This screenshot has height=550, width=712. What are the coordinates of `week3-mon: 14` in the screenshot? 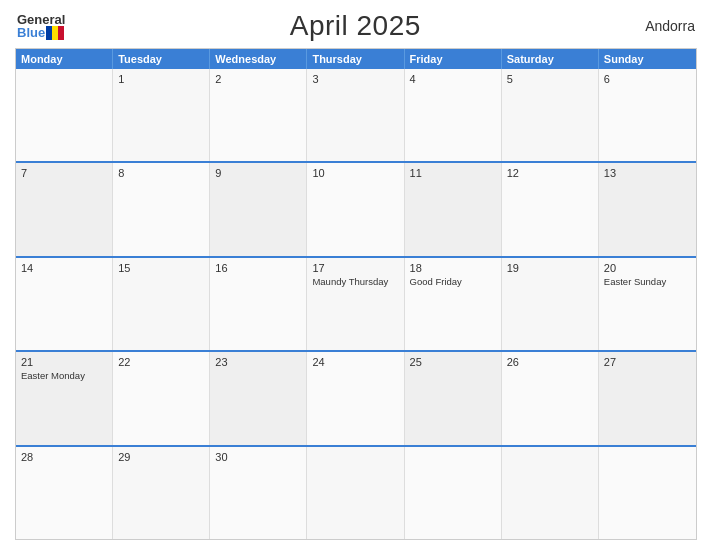 It's located at (64, 304).